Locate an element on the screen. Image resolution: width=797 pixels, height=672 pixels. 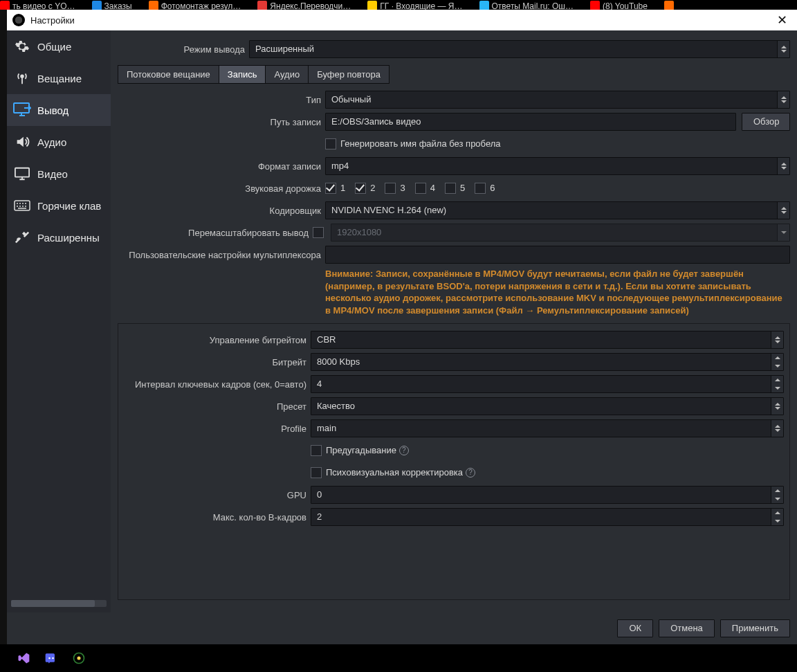
app-icon is located at coordinates (79, 658).